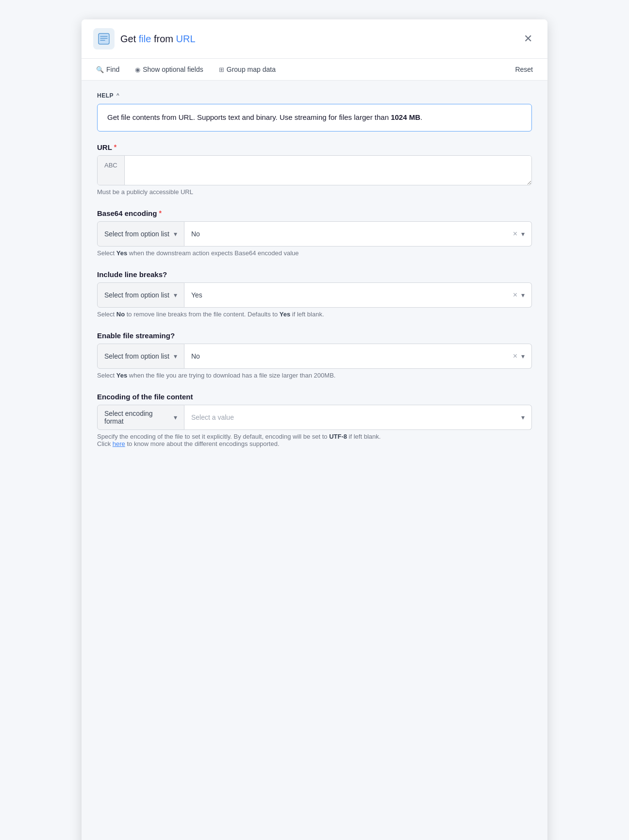  I want to click on url-label: URL *, so click(314, 148).